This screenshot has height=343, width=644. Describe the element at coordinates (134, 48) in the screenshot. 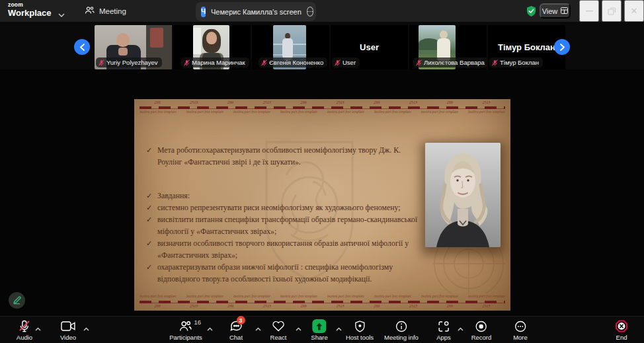

I see `video-tile-yuriy: Yuriy Polyezhayev` at that location.